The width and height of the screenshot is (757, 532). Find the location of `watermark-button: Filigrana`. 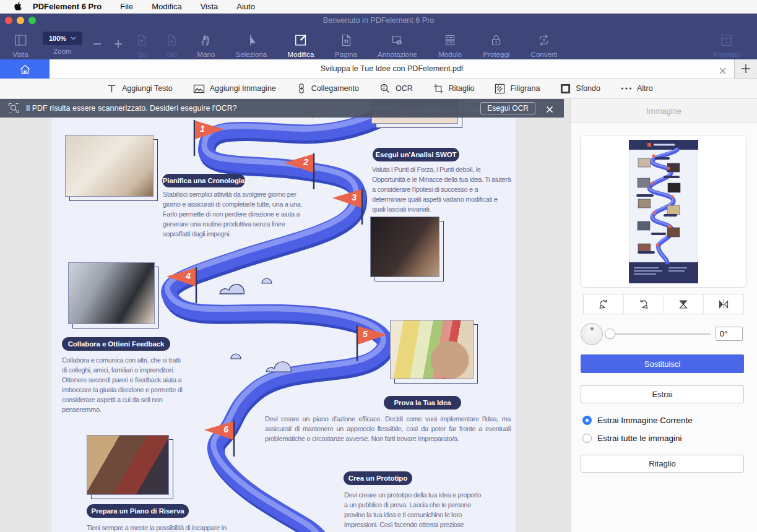

watermark-button: Filigrana is located at coordinates (517, 89).